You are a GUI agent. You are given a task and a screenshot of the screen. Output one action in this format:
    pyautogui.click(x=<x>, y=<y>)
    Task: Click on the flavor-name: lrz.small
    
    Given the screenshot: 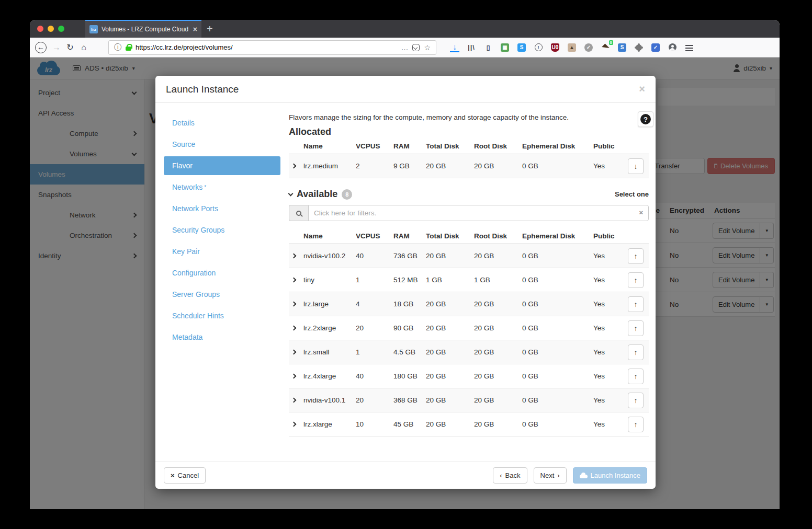 What is the action you would take?
    pyautogui.click(x=330, y=352)
    